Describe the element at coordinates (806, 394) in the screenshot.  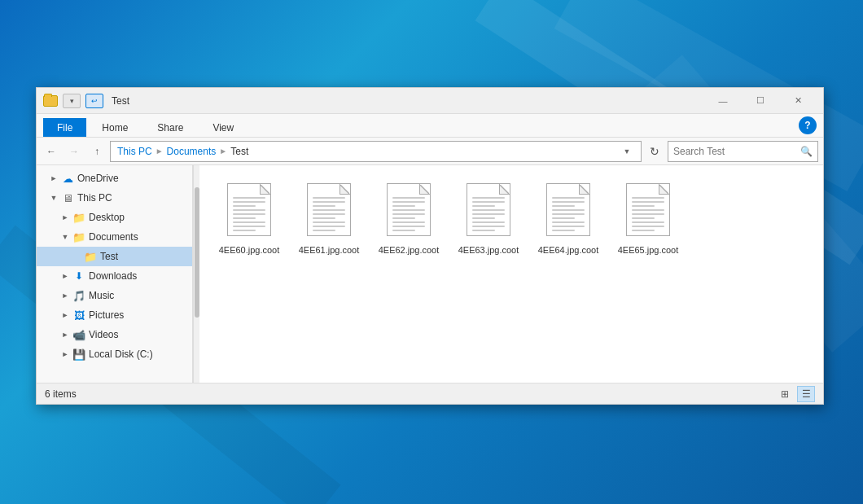
I see `list-view-button: ☰` at that location.